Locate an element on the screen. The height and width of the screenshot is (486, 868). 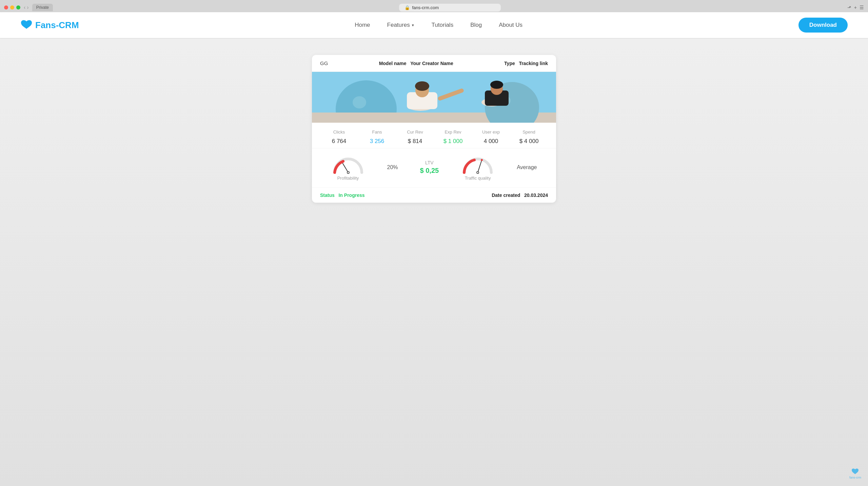
card-footer: Status In Progress Date created 20.03.20… is located at coordinates (434, 195).